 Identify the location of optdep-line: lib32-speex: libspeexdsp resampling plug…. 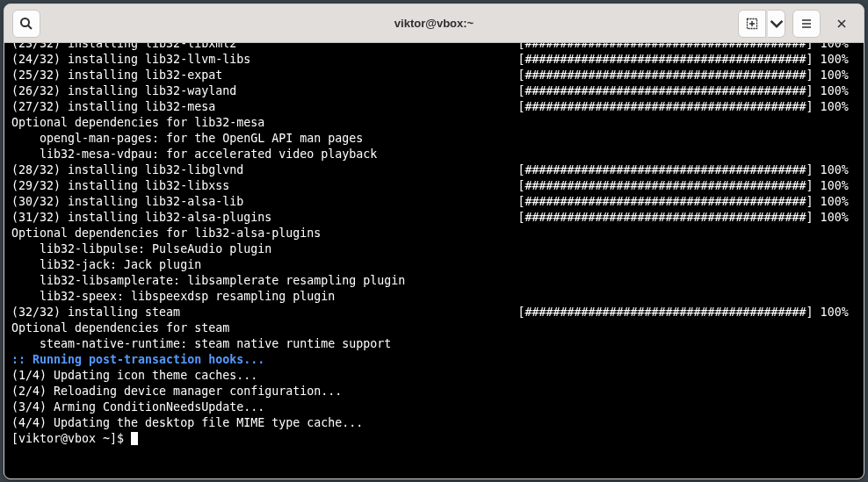
(438, 297).